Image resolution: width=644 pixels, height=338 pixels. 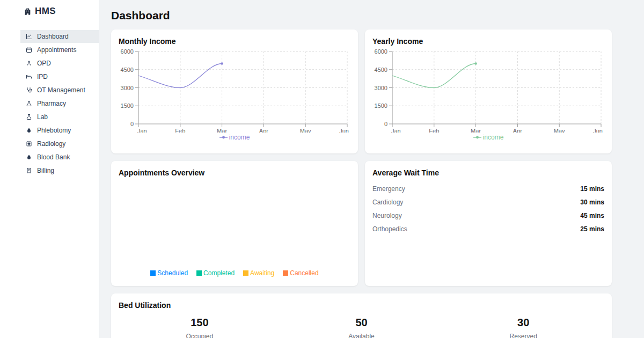 What do you see at coordinates (488, 229) in the screenshot?
I see `wait-time-row: Orthopedics25 mins` at bounding box center [488, 229].